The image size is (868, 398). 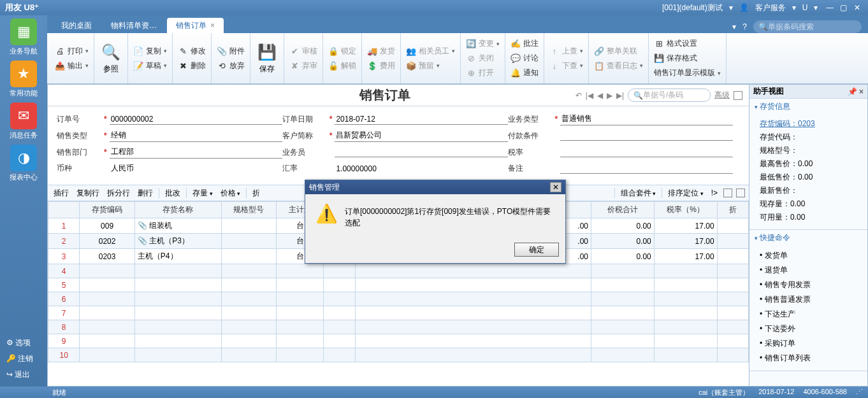 I want to click on nav-reports: ◑报表中心, so click(x=24, y=163).